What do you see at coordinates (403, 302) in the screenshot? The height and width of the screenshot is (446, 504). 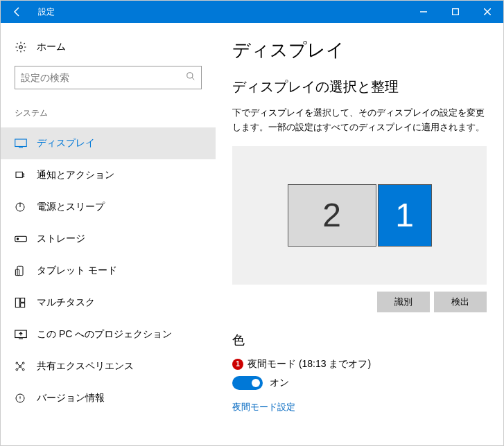 I see `identify-button: 識別` at bounding box center [403, 302].